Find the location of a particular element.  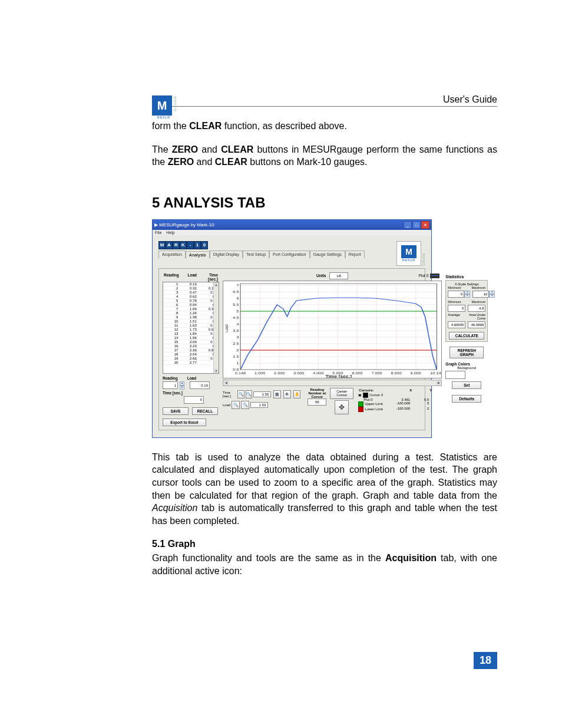

tool-load-label: Load is located at coordinates (226, 405).